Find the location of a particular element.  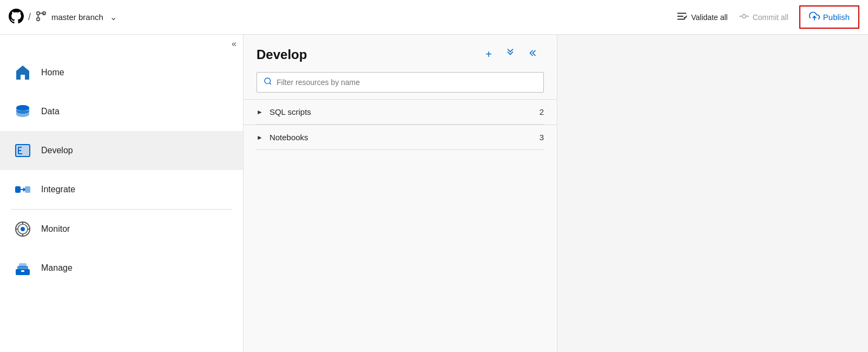

publish-icon is located at coordinates (814, 17).